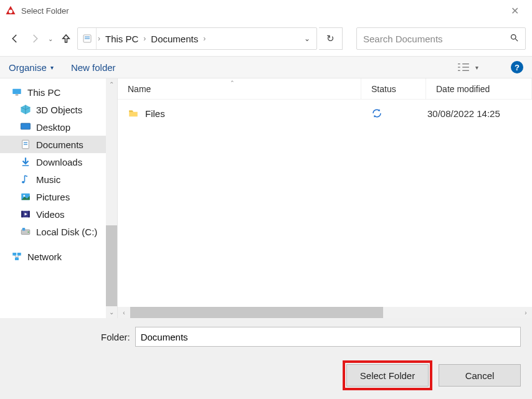 The image size is (532, 399). I want to click on tree-videos: Videos, so click(59, 214).